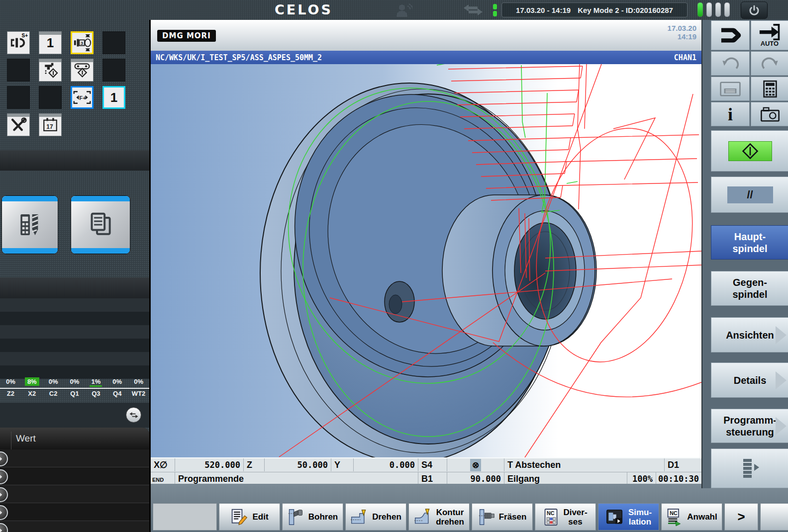 The image size is (788, 532). Describe the element at coordinates (426, 58) in the screenshot. I see `program-path-bar: NC/WKS/UK/I_TEST_SP5/ASS_ASPES_50MM_2 CH…` at that location.